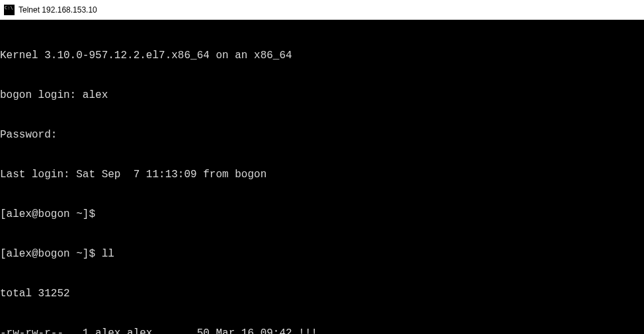 The height and width of the screenshot is (334, 644). Describe the element at coordinates (322, 254) in the screenshot. I see `shell-prompt-ll: [alex@bogon ~]$ ll` at that location.